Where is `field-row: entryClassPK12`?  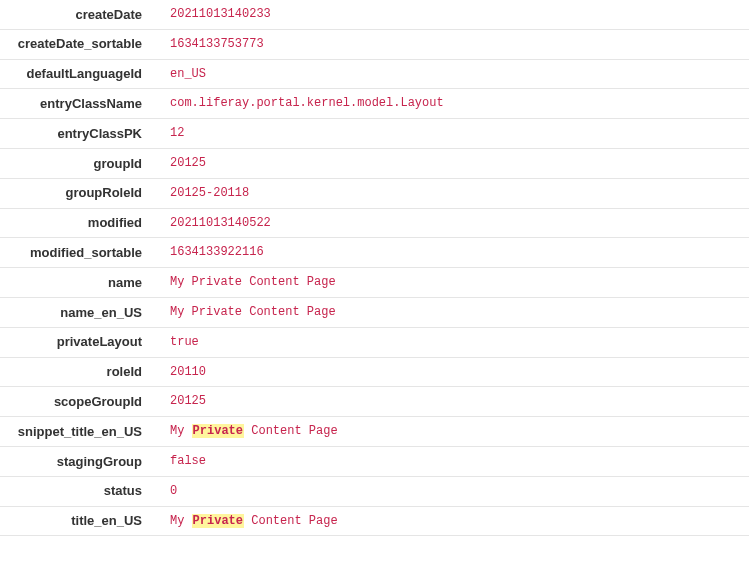 field-row: entryClassPK12 is located at coordinates (374, 134).